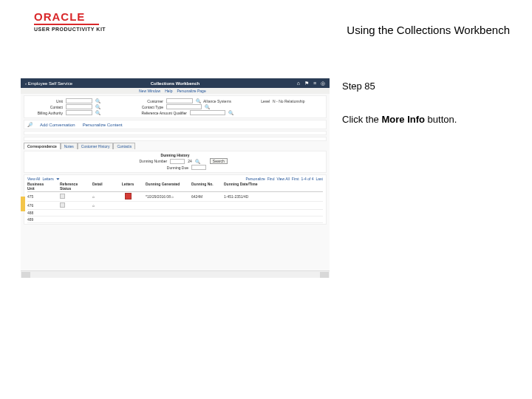 Image resolution: width=532 pixels, height=399 pixels. I want to click on ref-amount-label: Reference Amount Qualifier, so click(157, 113).